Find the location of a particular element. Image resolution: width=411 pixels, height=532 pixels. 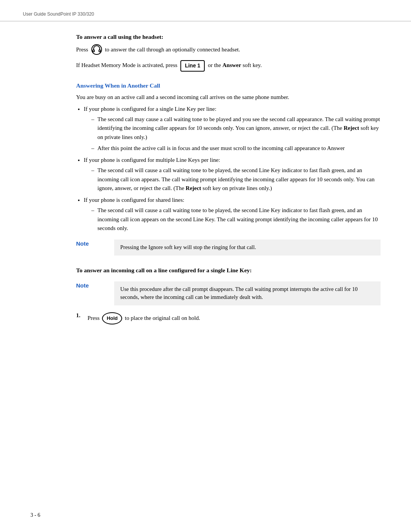

reject-bold: Reject is located at coordinates (352, 128).